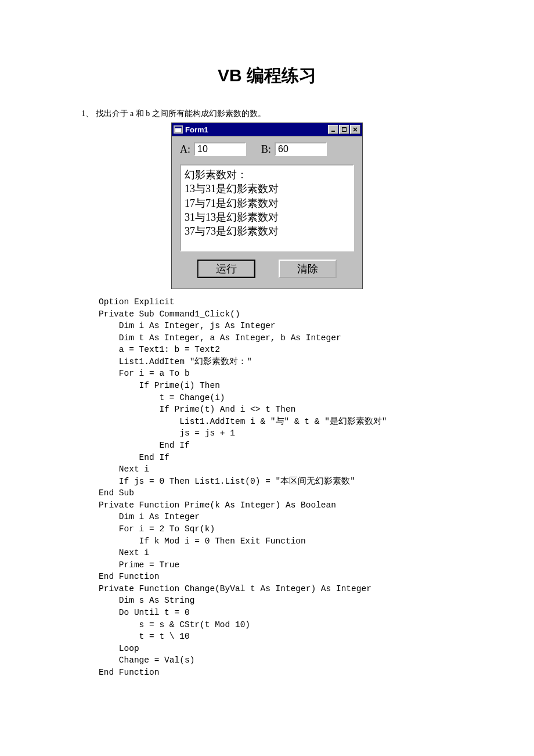 The image size is (534, 756). Describe the element at coordinates (178, 129) in the screenshot. I see `form-icon` at that location.